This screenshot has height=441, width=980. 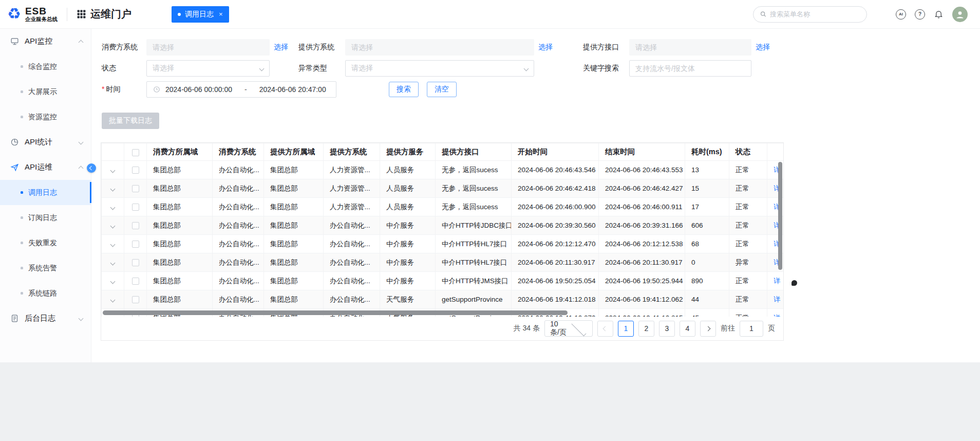 What do you see at coordinates (45, 41) in the screenshot?
I see `sidebar-group-api-monitor: API监控` at bounding box center [45, 41].